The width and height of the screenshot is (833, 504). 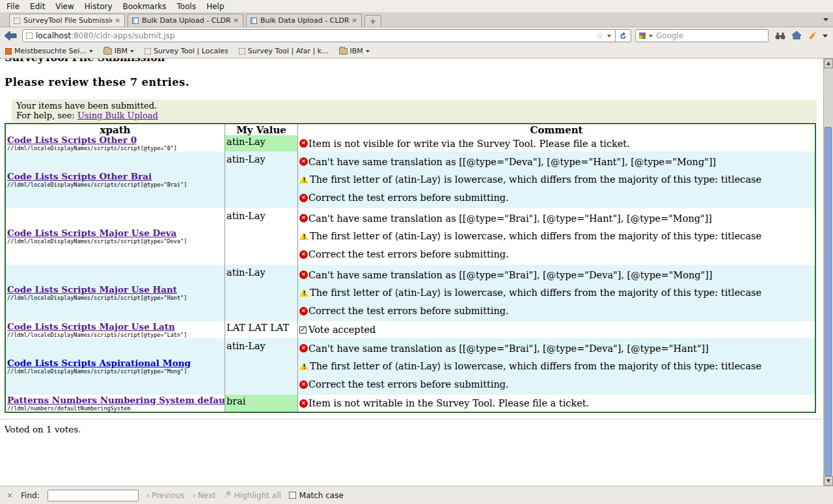 I want to click on tab-bulk-data-upload-2: Bulk Data Upload - CLDR - Un... ✕, so click(x=304, y=20).